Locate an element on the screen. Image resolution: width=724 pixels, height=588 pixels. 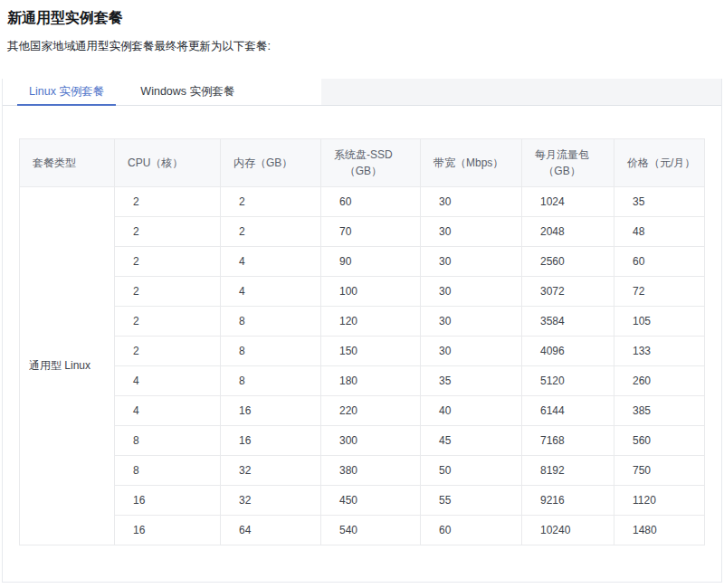
table-cell: 4096 is located at coordinates (568, 351).